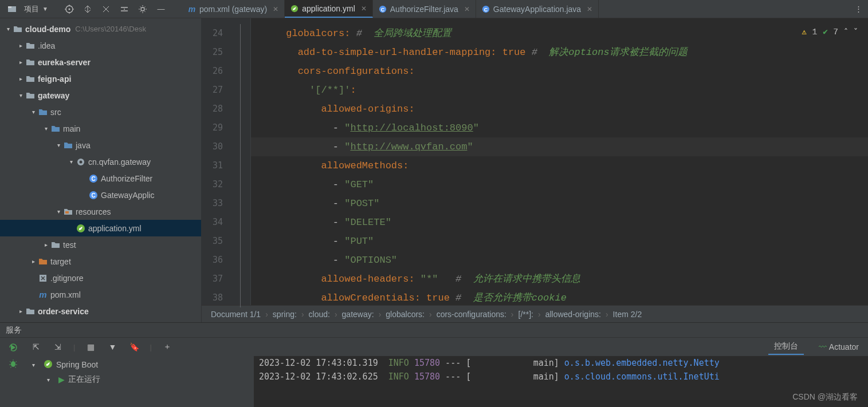 The width and height of the screenshot is (868, 407). What do you see at coordinates (112, 347) in the screenshot?
I see `filter-icon: ▼` at bounding box center [112, 347].